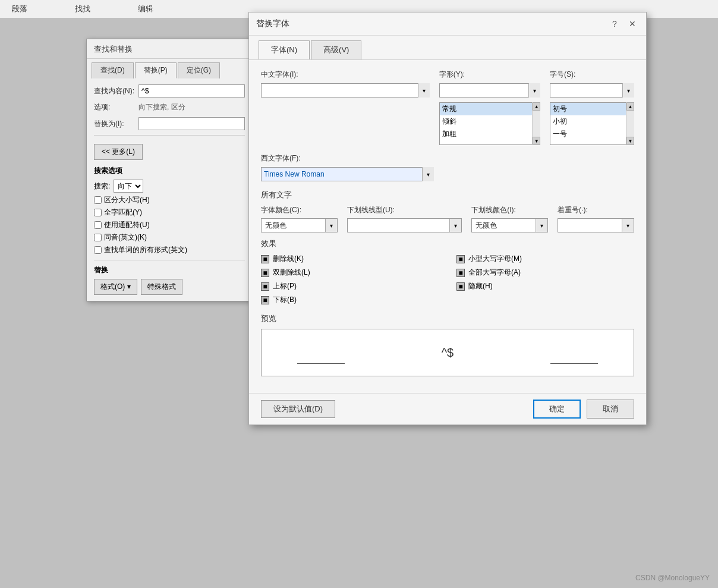 The image size is (718, 588). What do you see at coordinates (596, 210) in the screenshot?
I see `emphasis-label: 着重号(·):` at bounding box center [596, 210].